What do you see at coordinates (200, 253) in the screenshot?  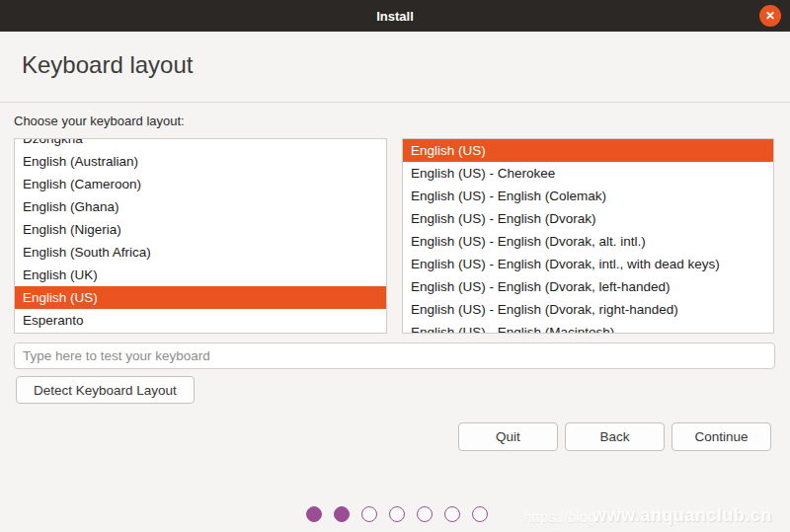 I see `list-item: English (South Africa)` at bounding box center [200, 253].